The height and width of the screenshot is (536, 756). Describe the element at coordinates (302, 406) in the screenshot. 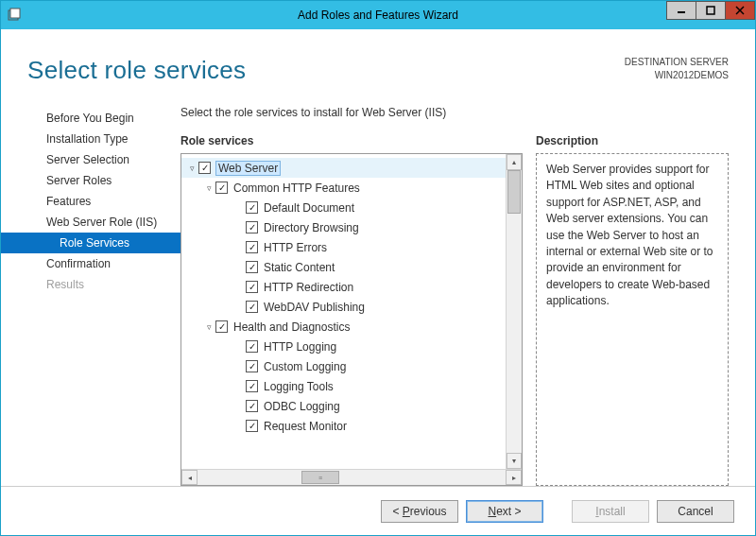

I see `tree-node-label: ODBC Logging` at that location.